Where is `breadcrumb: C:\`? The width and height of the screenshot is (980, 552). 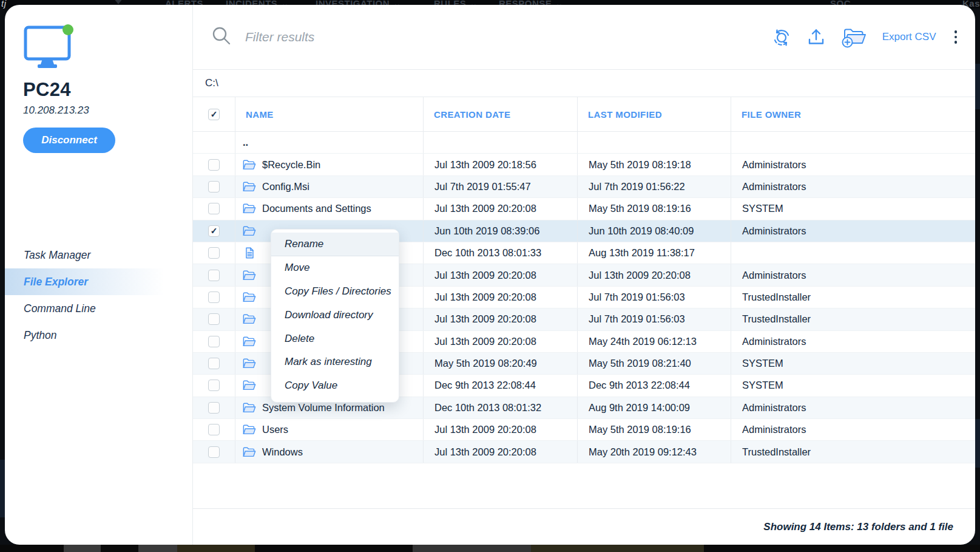
breadcrumb: C:\ is located at coordinates (584, 84).